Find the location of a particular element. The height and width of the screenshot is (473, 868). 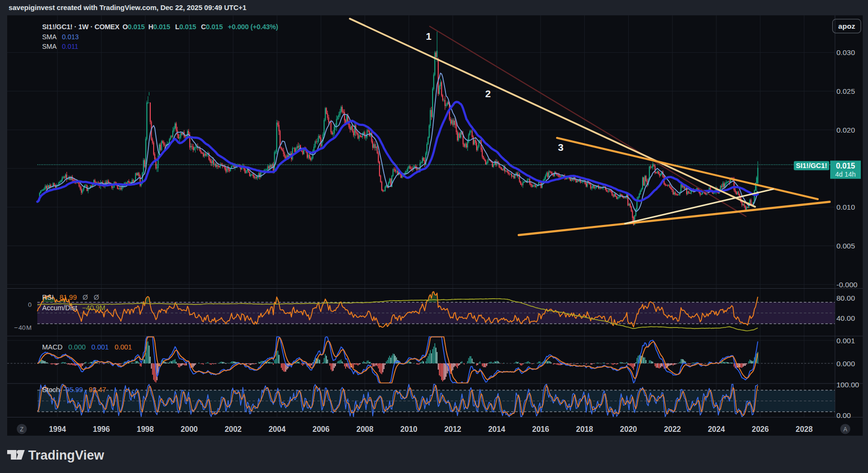

svg-text: Stoch 95.99 92.47 is located at coordinates (74, 390).